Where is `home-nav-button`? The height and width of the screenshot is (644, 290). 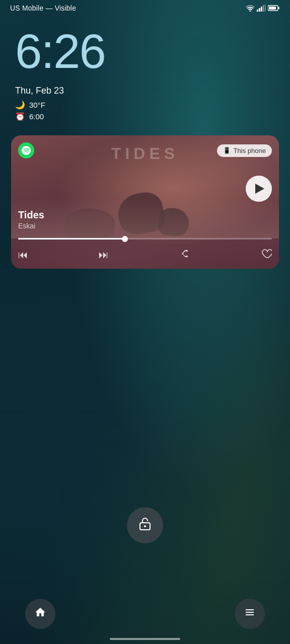 home-nav-button is located at coordinates (40, 614).